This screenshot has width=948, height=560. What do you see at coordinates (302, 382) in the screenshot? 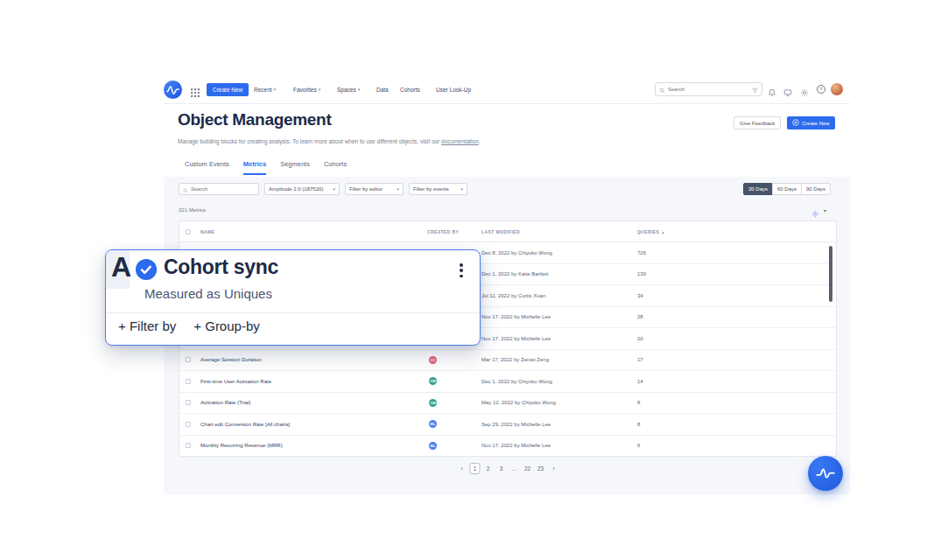
I see `metric-name: First-time User Activation Rate` at bounding box center [302, 382].